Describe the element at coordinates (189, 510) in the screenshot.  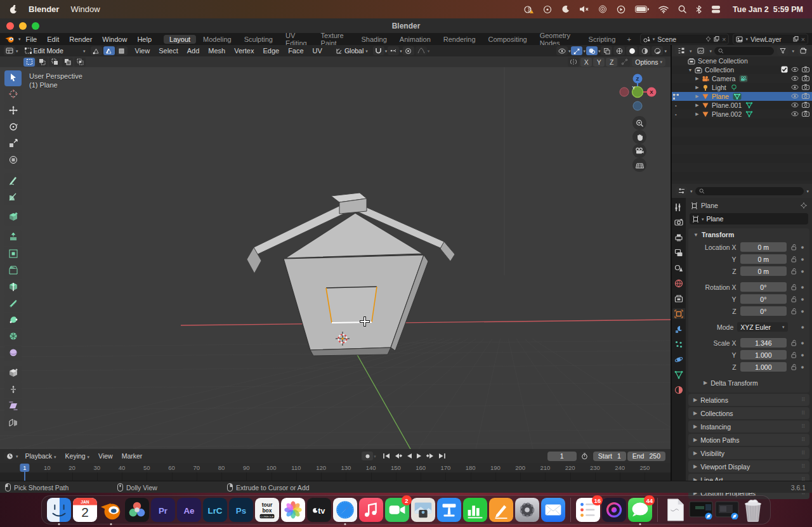
I see `dock-icon-after-effects: Ae` at that location.